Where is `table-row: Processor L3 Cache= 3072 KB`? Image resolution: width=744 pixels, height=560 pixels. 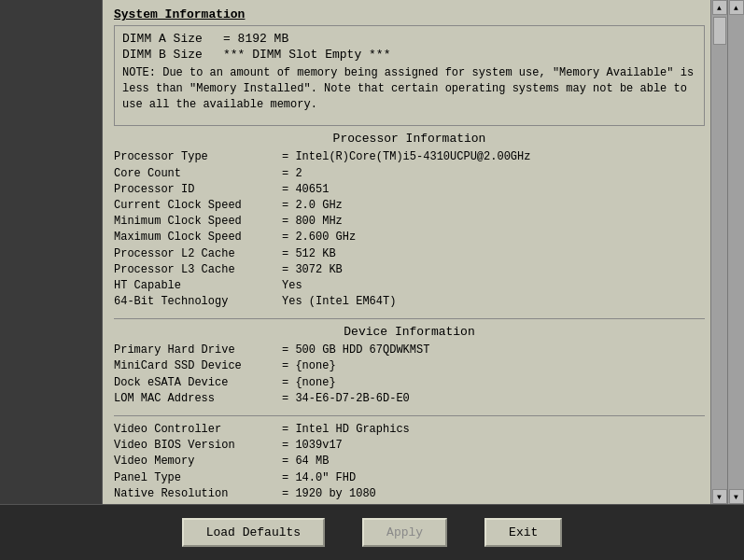 table-row: Processor L3 Cache= 3072 KB is located at coordinates (409, 270).